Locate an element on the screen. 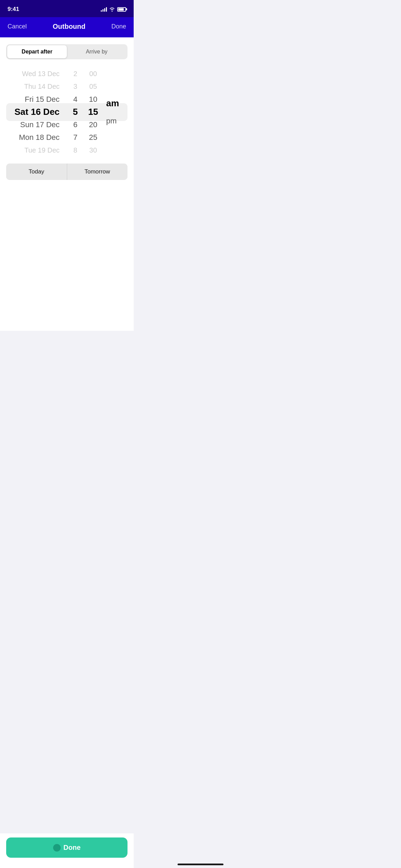 The image size is (401, 868). nav-bar: Cancel Outbound Done is located at coordinates (67, 27).